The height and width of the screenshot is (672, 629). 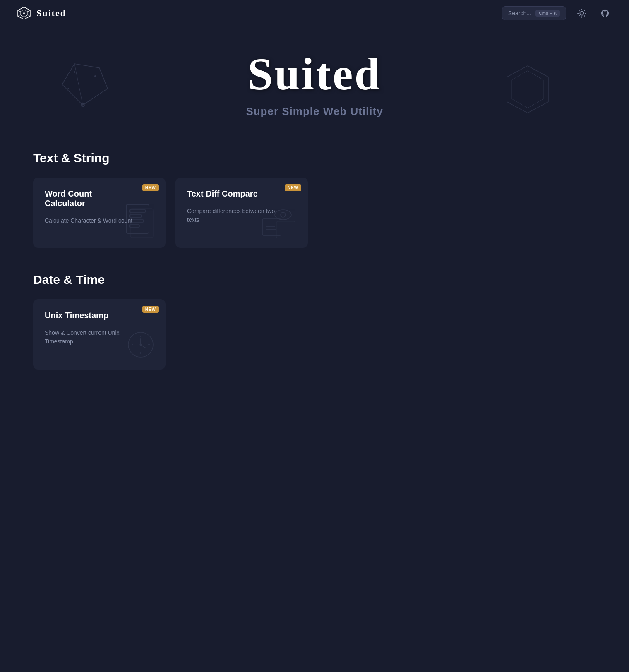 I want to click on site-logo-text: Suited, so click(x=51, y=13).